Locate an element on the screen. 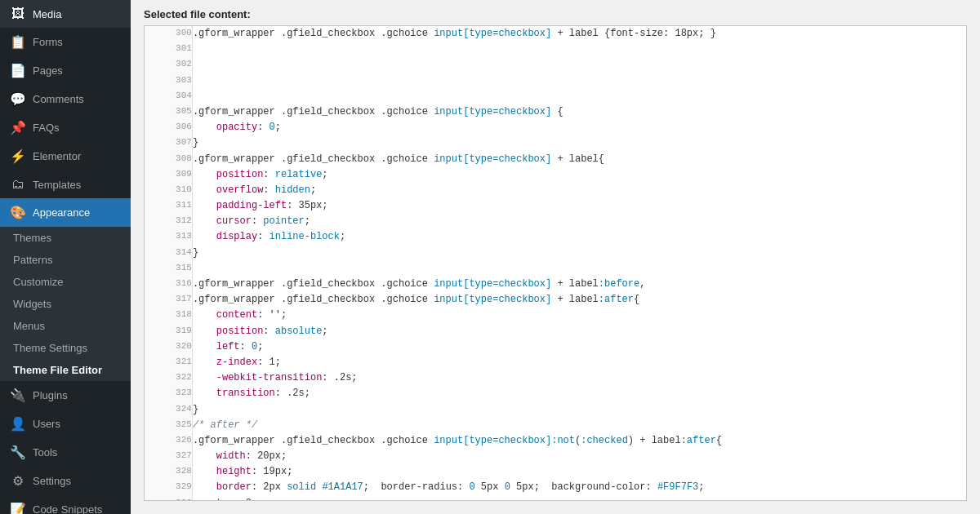 This screenshot has height=514, width=980. table-row: 310 overflow: hidden; is located at coordinates (555, 191).